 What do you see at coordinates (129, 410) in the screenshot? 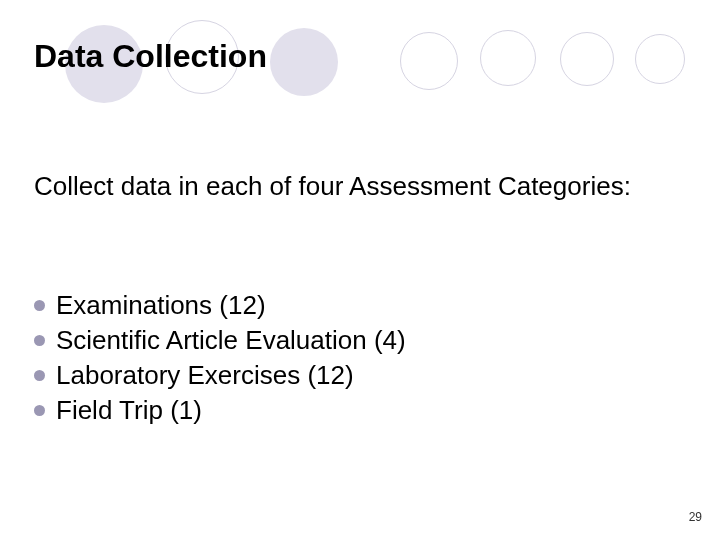
I see `bullet-text: Field Trip (1)` at bounding box center [129, 410].